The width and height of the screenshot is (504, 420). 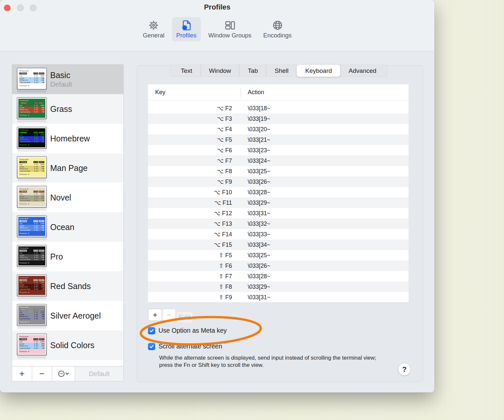 I want to click on tab-tab: Tab, so click(x=253, y=71).